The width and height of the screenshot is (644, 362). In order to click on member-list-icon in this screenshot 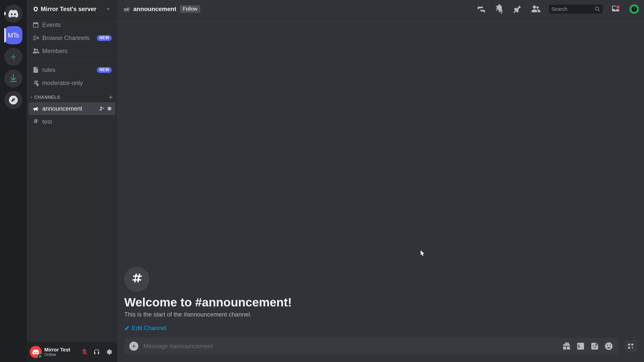, I will do `click(536, 9)`.